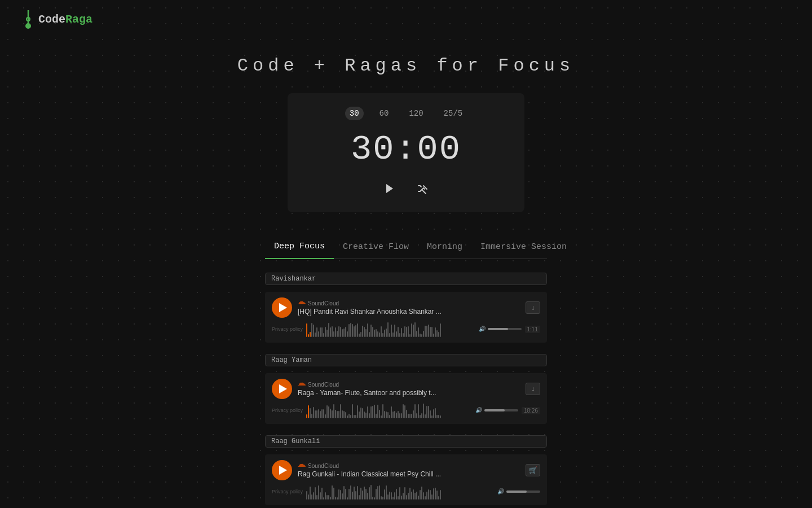 This screenshot has width=812, height=508. I want to click on sc-bottom-0: Privacy policy 🔊 1:11, so click(406, 329).